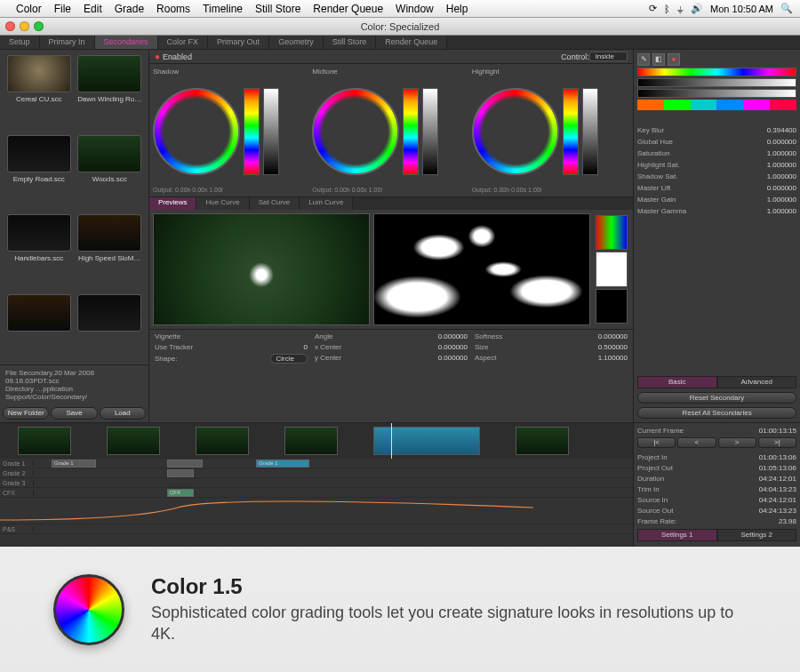  What do you see at coordinates (765, 130) in the screenshot?
I see `key-blur-value: 0.394400` at bounding box center [765, 130].